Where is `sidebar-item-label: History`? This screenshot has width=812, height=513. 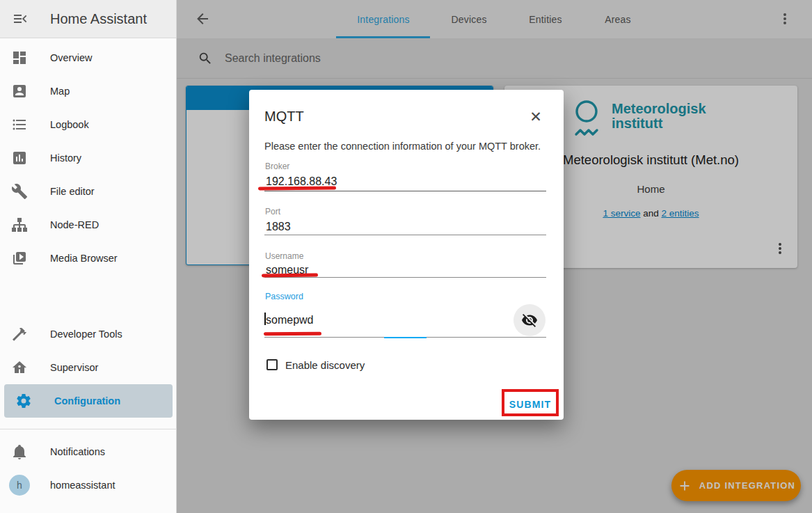 sidebar-item-label: History is located at coordinates (65, 158).